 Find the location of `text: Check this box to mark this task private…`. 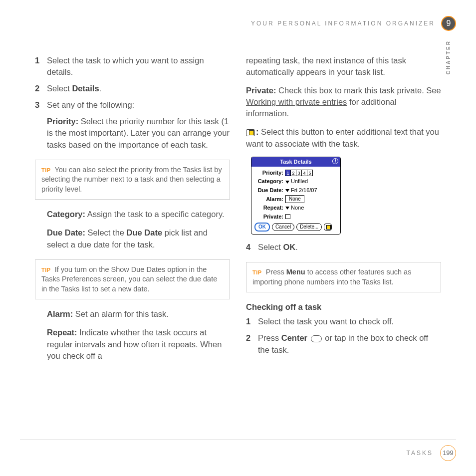

text: Check this box to mark this task private… is located at coordinates (359, 90).